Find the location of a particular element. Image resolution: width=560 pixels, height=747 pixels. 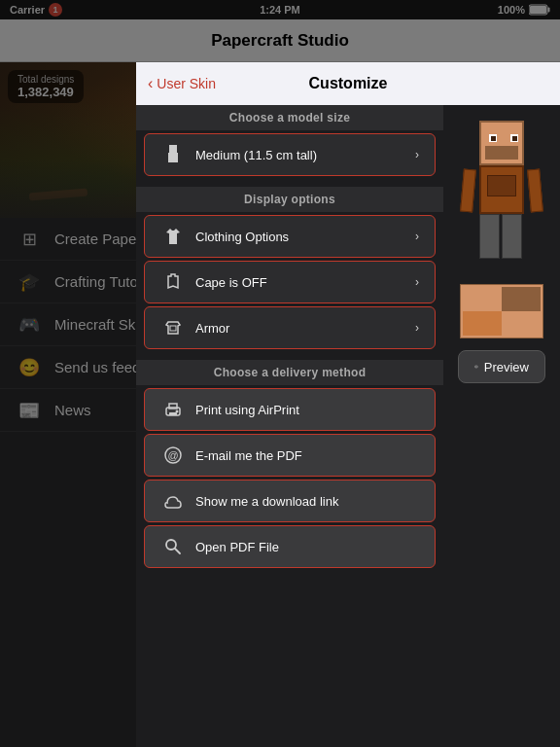

cape-icon is located at coordinates (173, 282).